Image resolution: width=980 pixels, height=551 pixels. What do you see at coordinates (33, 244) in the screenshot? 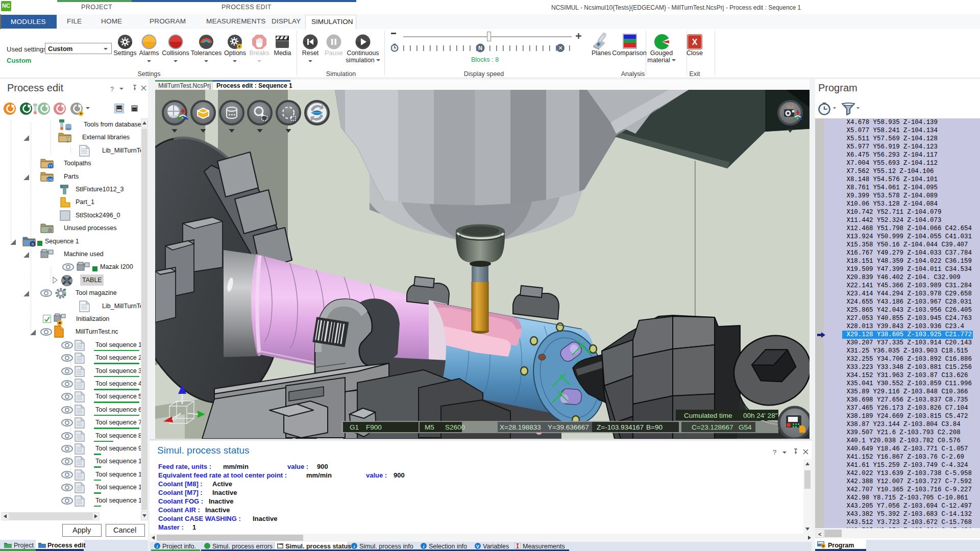
I see `svg-text: S` at bounding box center [33, 244].